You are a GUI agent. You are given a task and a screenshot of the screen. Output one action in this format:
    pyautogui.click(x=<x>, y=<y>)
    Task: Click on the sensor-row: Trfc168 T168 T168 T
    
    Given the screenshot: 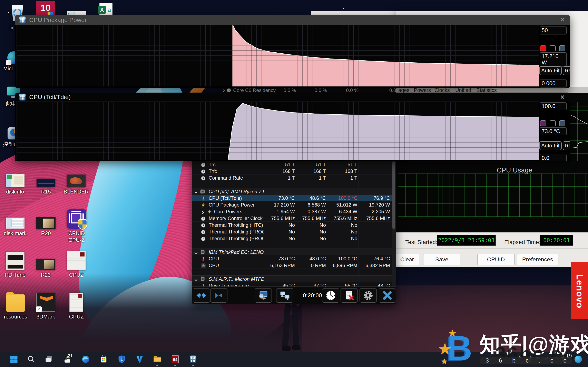 What is the action you would take?
    pyautogui.click(x=292, y=171)
    